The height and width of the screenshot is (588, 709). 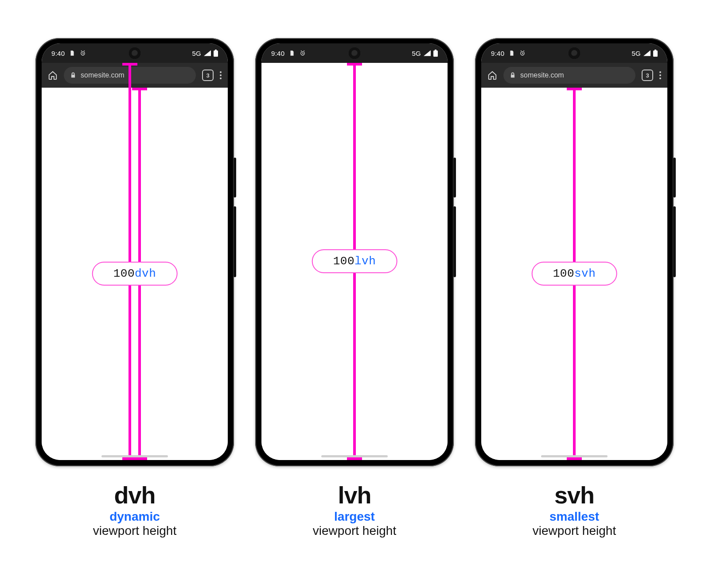 What do you see at coordinates (354, 516) in the screenshot?
I see `caption-keyword: largest` at bounding box center [354, 516].